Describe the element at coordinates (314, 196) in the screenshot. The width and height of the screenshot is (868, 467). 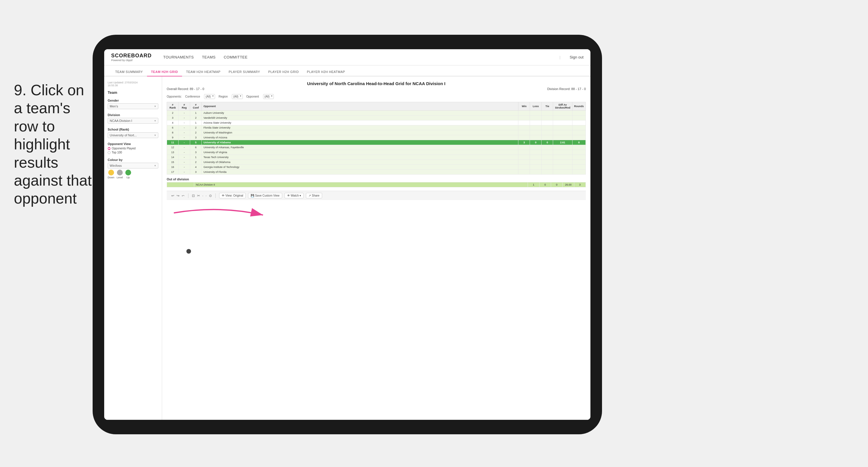
I see `share-btn: ↗ Share` at that location.